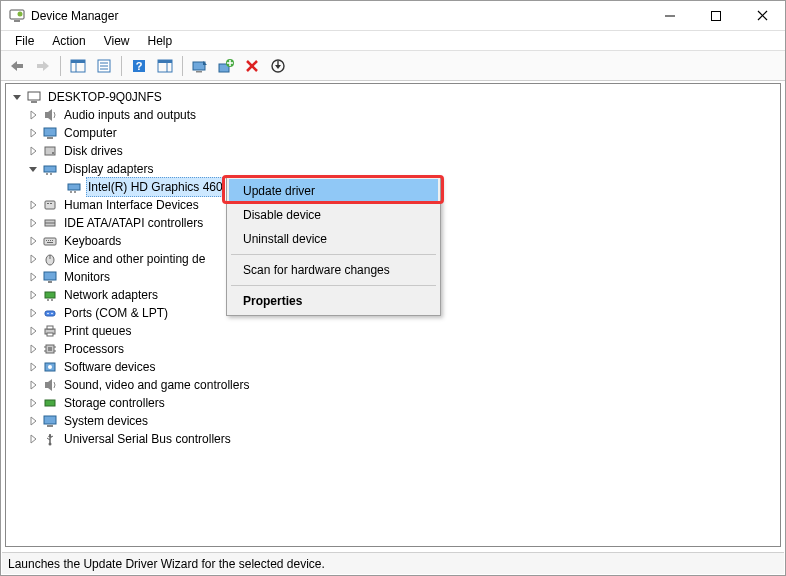 This screenshot has width=786, height=576. What do you see at coordinates (50, 169) in the screenshot?
I see `display-adapter-icon` at bounding box center [50, 169].